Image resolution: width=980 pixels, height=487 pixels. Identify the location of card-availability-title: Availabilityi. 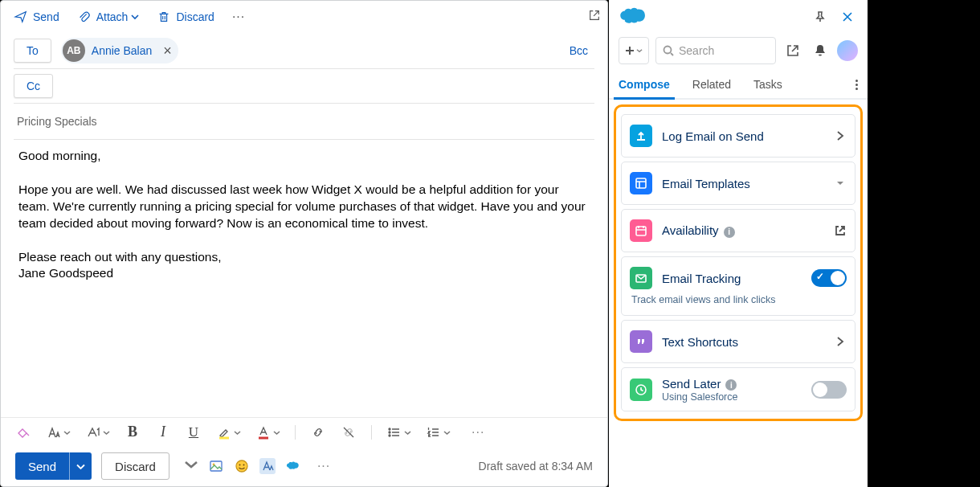
(699, 230).